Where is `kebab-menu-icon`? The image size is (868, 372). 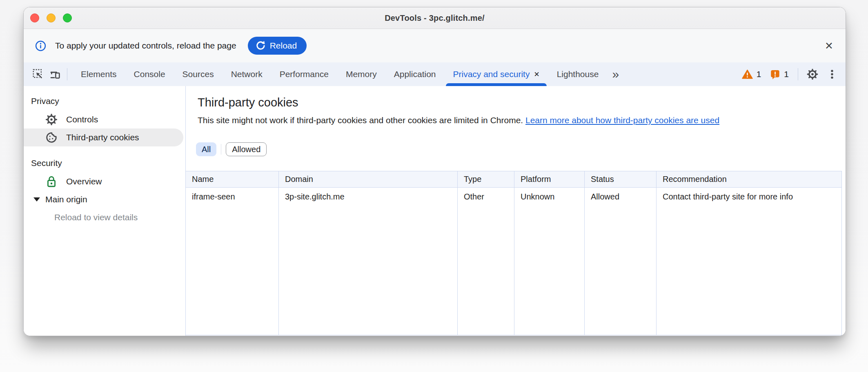
kebab-menu-icon is located at coordinates (832, 74).